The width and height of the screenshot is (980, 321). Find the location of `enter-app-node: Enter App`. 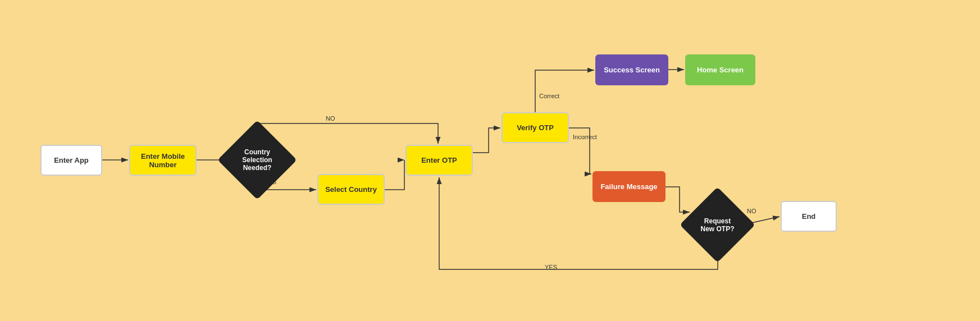

enter-app-node: Enter App is located at coordinates (71, 160).